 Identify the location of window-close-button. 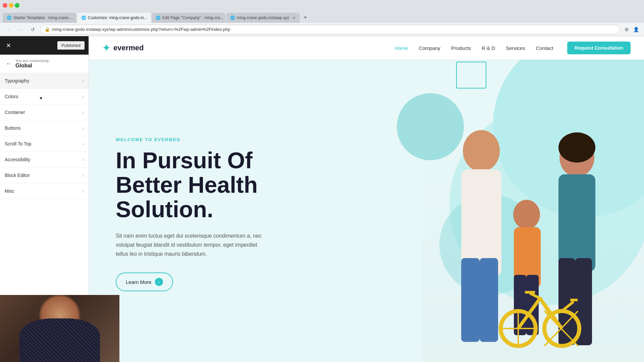
(5, 5).